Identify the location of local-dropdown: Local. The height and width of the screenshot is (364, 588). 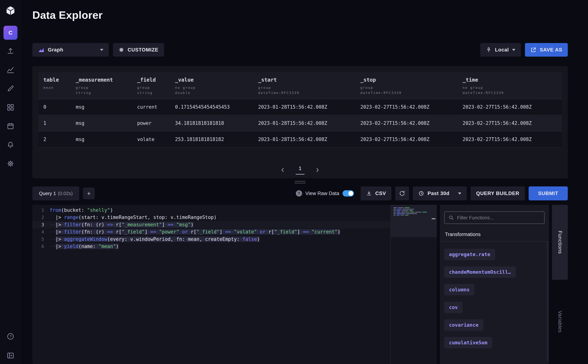
(501, 50).